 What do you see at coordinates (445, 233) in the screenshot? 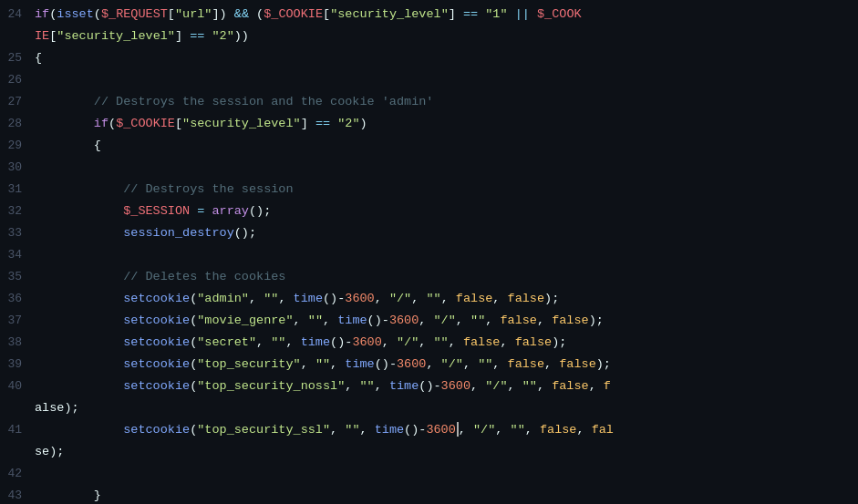
I see `line-content: session_destroy();` at bounding box center [445, 233].